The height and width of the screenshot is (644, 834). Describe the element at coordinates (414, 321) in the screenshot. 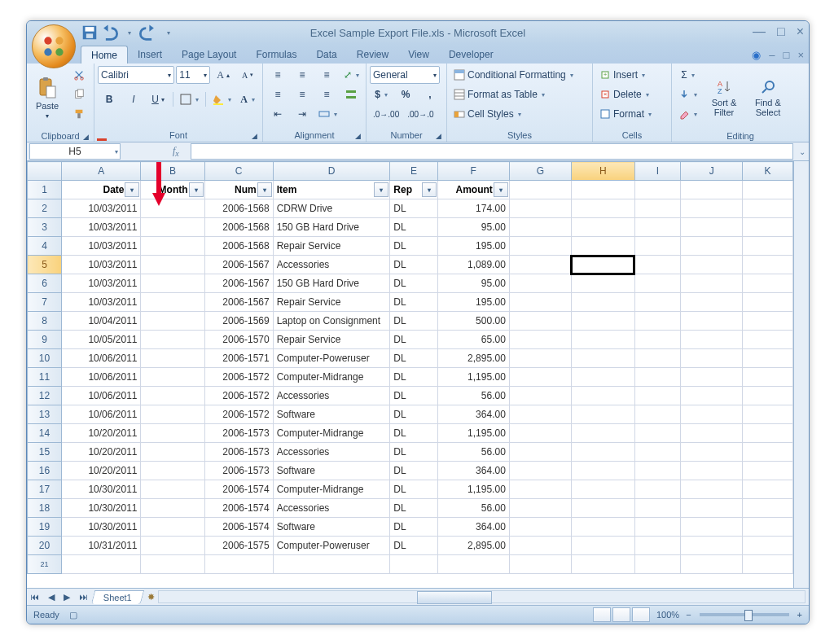

I see `cell-E8: DL` at that location.